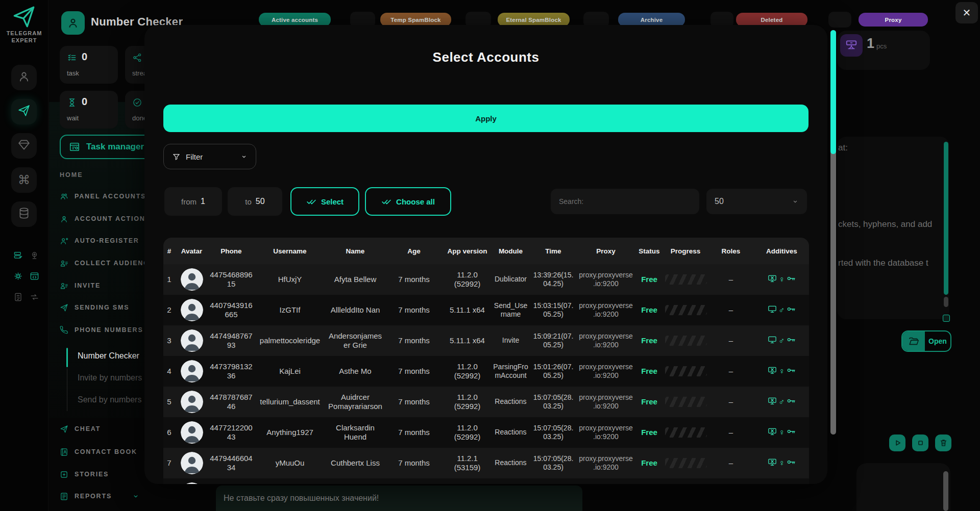 This screenshot has width=980, height=511. What do you see at coordinates (946, 318) in the screenshot?
I see `resize-handle` at bounding box center [946, 318].